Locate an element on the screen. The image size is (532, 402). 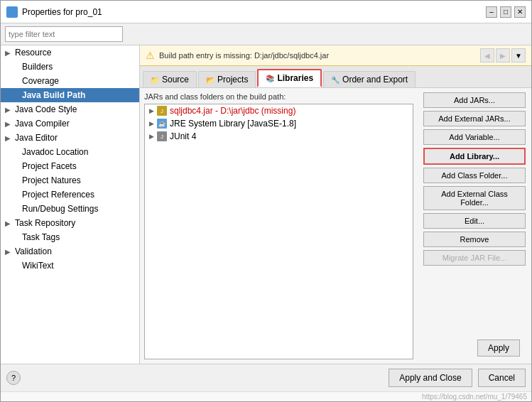
sidebar-item-label: Task Repository is located at coordinates (45, 223).